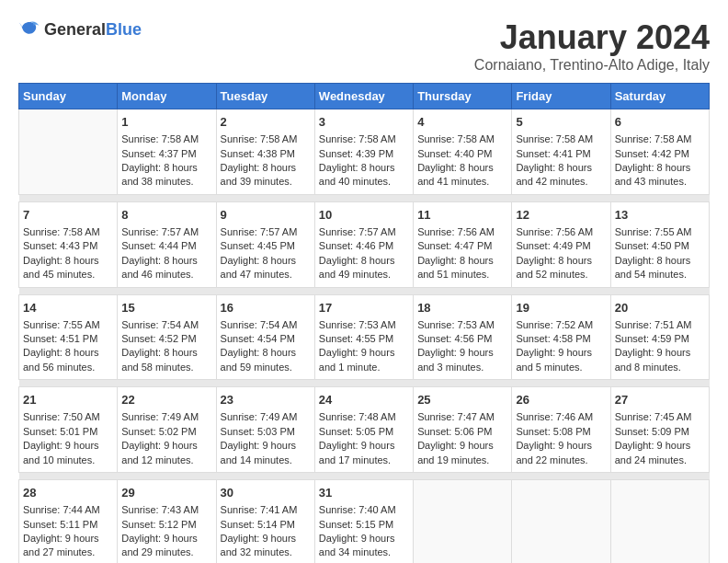 The height and width of the screenshot is (563, 728). I want to click on day-info: Sunrise: 7:40 AMSunset: 5:15 PMDaylight:…, so click(358, 531).